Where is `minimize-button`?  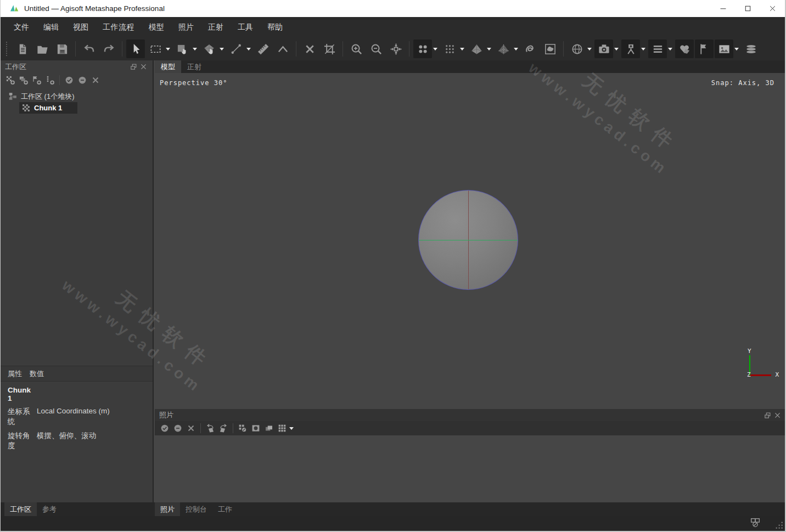
minimize-button is located at coordinates (723, 9).